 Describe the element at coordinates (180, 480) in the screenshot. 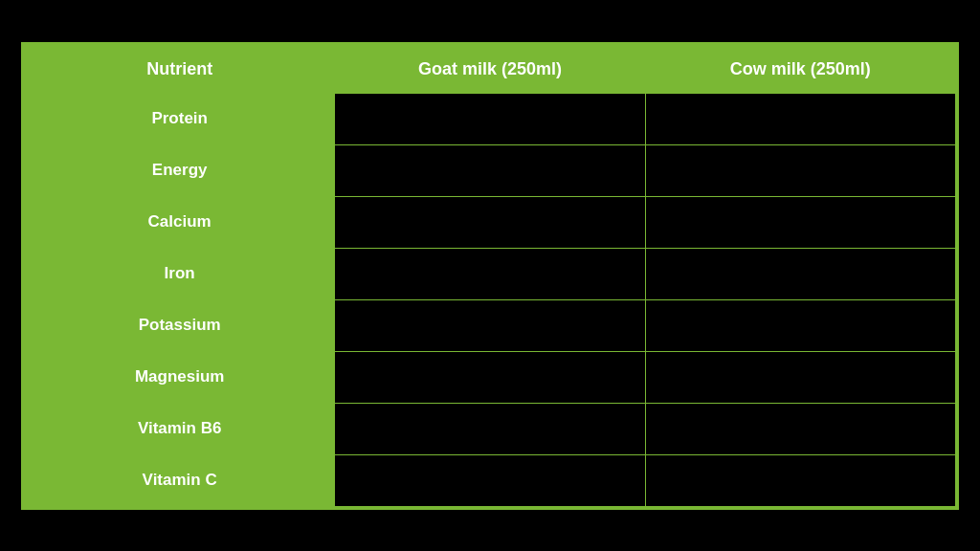

I see `nutrient-label: Vitamin C` at that location.